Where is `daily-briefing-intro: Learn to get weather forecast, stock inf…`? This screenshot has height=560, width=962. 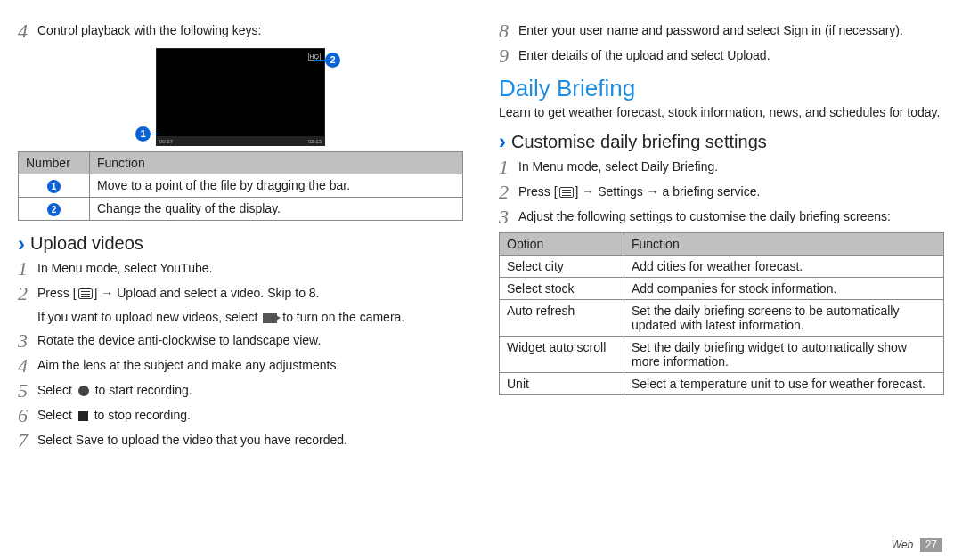 daily-briefing-intro: Learn to get weather forecast, stock inf… is located at coordinates (722, 112).